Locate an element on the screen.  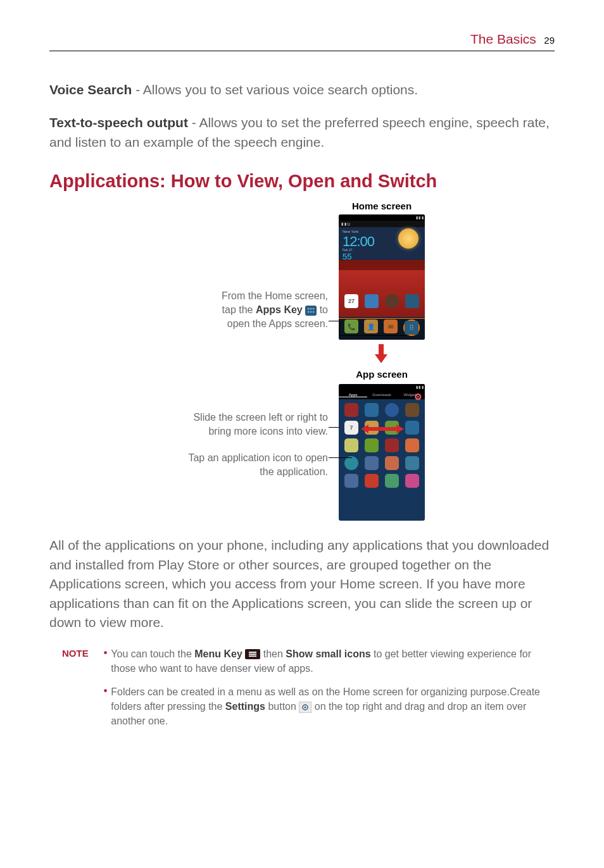
app-screenshot: ▮ ▮ ▮ AppsDownloadsWidgets ⚙ 7 is located at coordinates (382, 452).